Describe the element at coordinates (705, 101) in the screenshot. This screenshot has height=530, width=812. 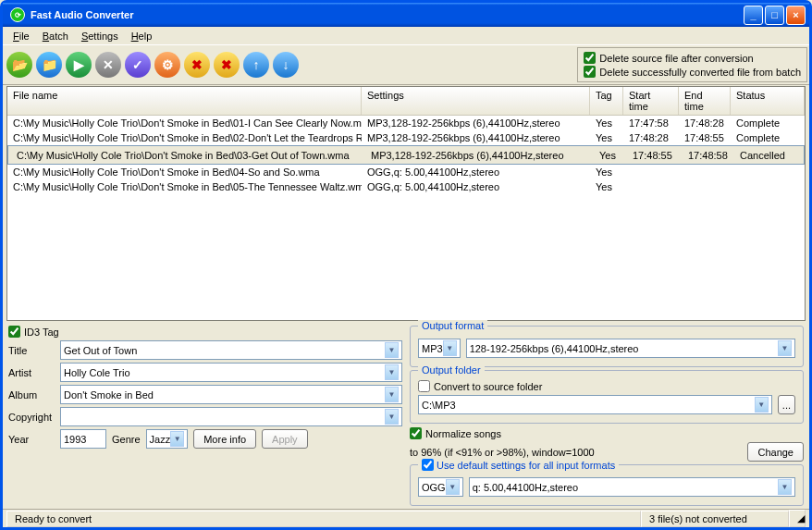
I see `col-end: End time` at that location.